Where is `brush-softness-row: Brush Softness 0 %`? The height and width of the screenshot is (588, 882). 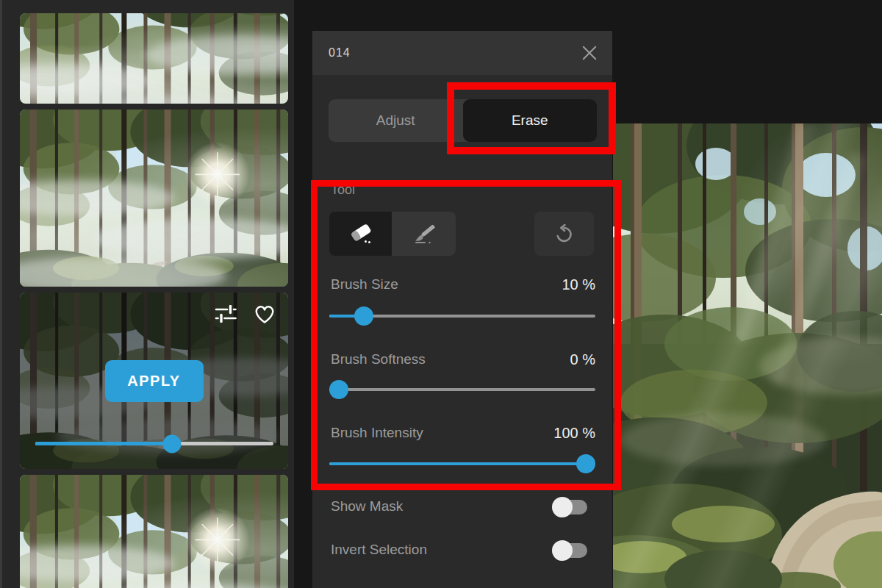 brush-softness-row: Brush Softness 0 % is located at coordinates (463, 361).